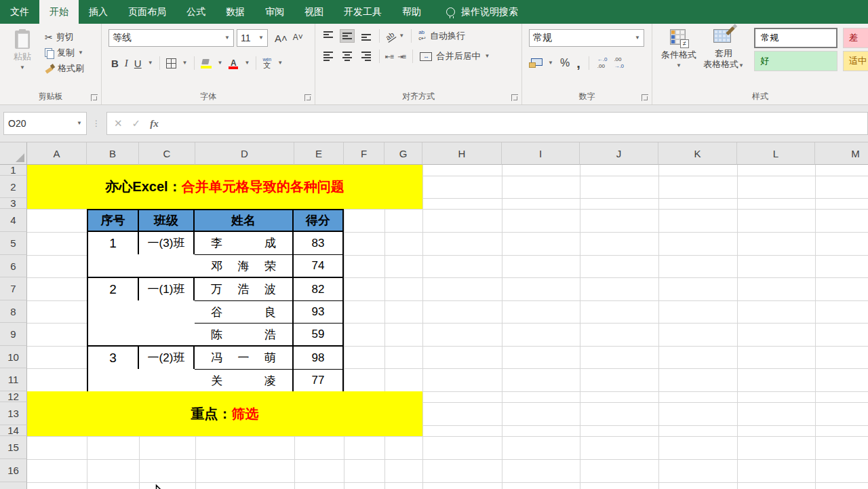  What do you see at coordinates (319, 153) in the screenshot?
I see `column-header-E: E` at bounding box center [319, 153].